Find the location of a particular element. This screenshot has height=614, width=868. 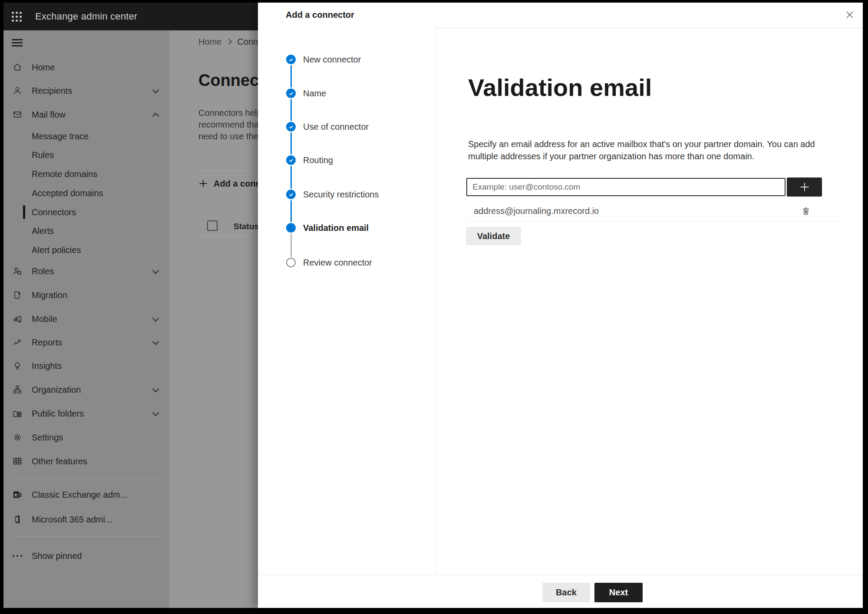

gear-icon is located at coordinates (17, 437).